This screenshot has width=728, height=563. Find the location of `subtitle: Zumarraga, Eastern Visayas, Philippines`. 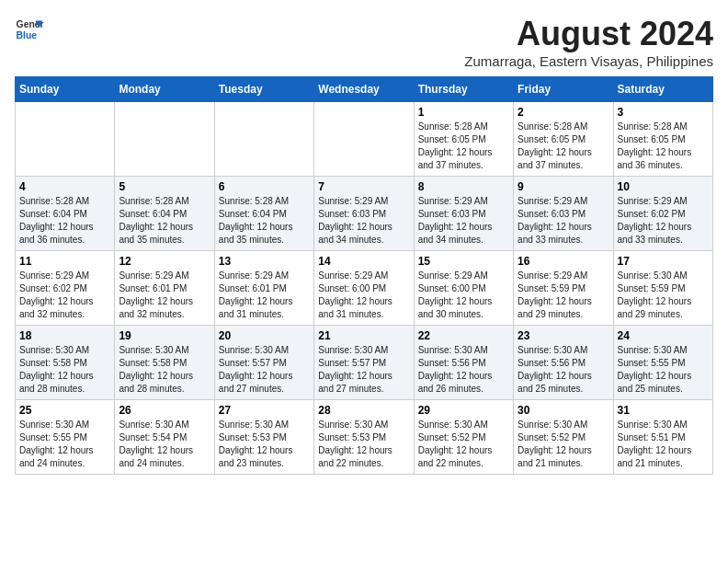

subtitle: Zumarraga, Eastern Visayas, Philippines is located at coordinates (588, 61).